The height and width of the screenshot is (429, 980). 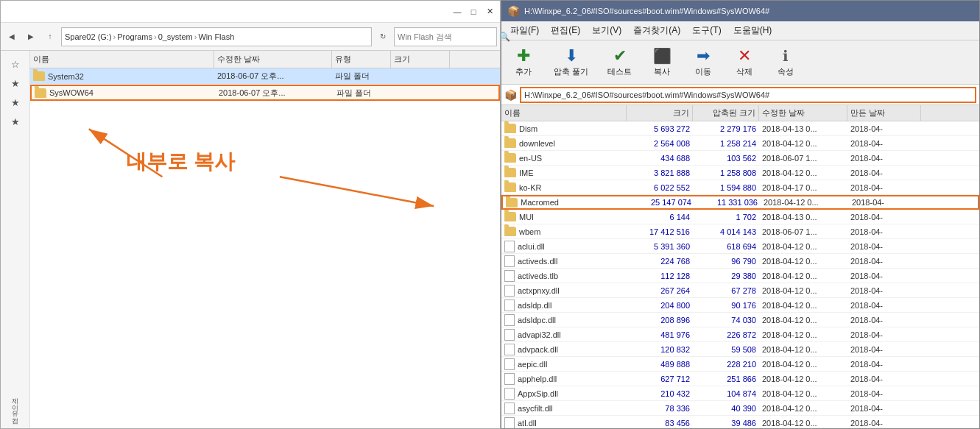 I want to click on minimize-button: —, so click(x=457, y=12).